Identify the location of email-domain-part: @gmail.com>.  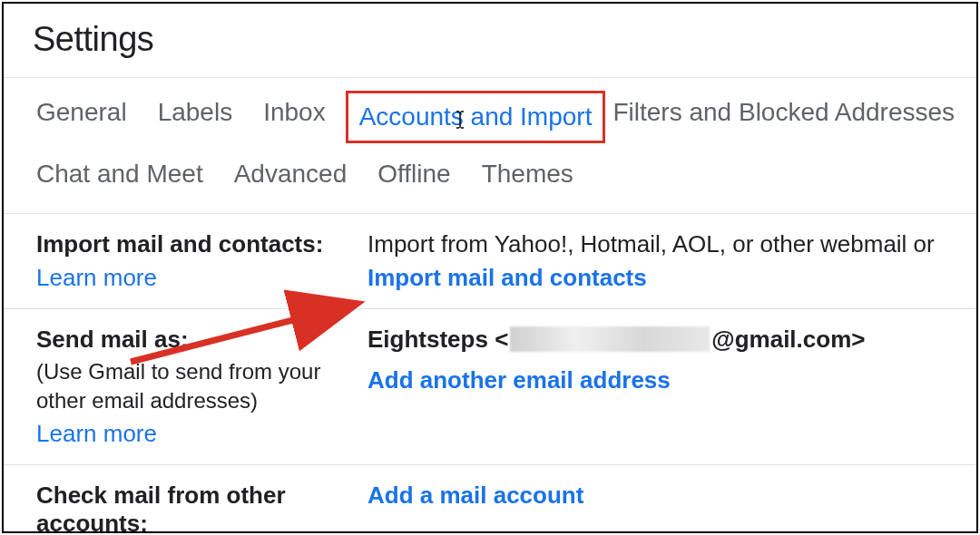
(788, 339).